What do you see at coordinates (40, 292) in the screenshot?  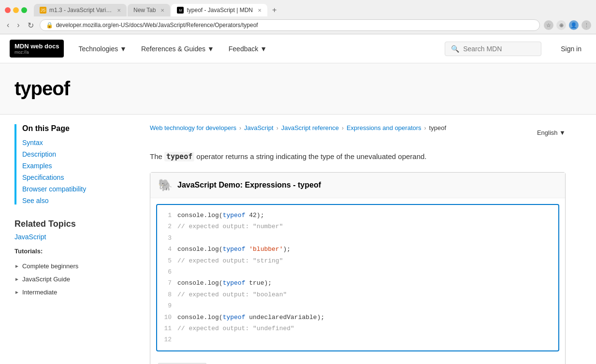 I see `tutorial-label-3: Intermediate` at bounding box center [40, 292].